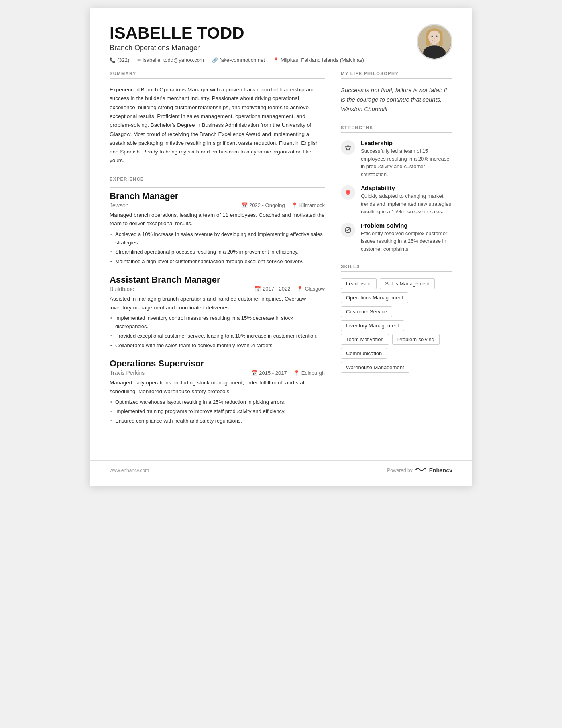 This screenshot has height=728, width=562. Describe the element at coordinates (112, 60) in the screenshot. I see `phone-icon: 📞` at that location.